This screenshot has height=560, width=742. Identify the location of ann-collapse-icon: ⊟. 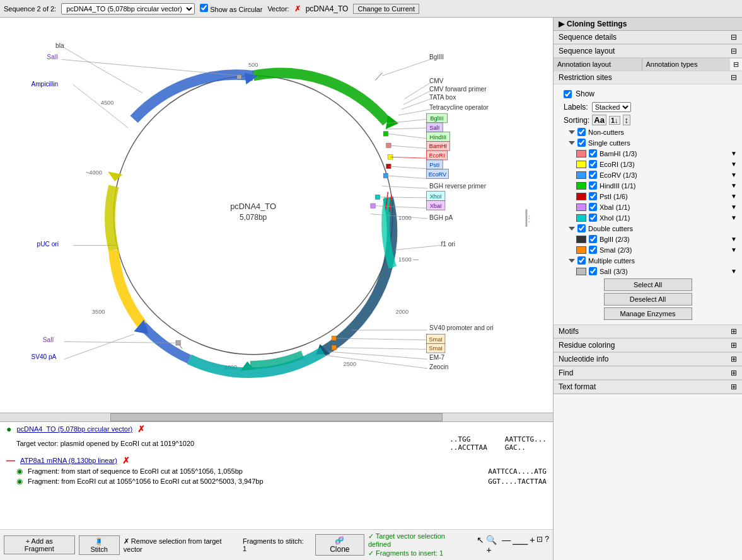
(736, 64).